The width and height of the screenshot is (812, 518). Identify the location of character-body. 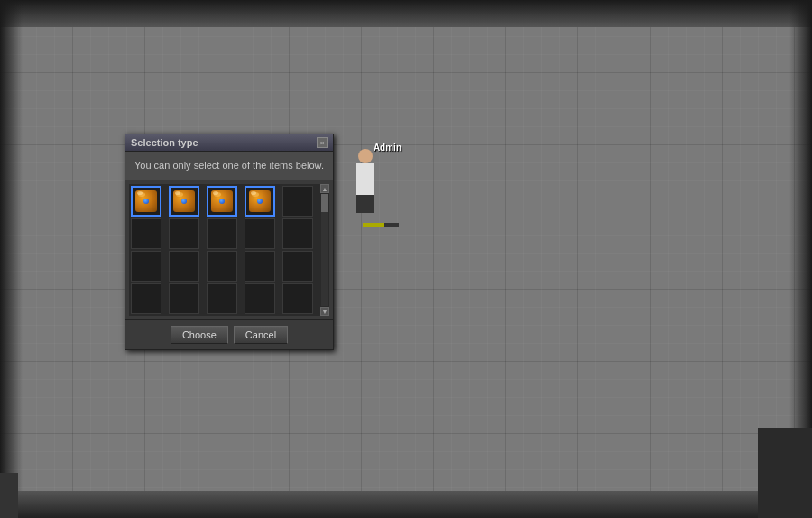
(365, 179).